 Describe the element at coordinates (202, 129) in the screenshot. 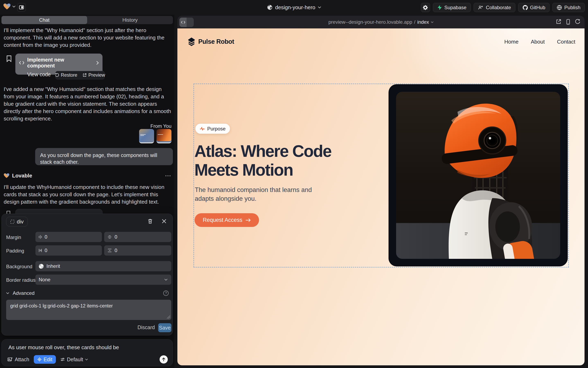

I see `pulse-icon` at that location.